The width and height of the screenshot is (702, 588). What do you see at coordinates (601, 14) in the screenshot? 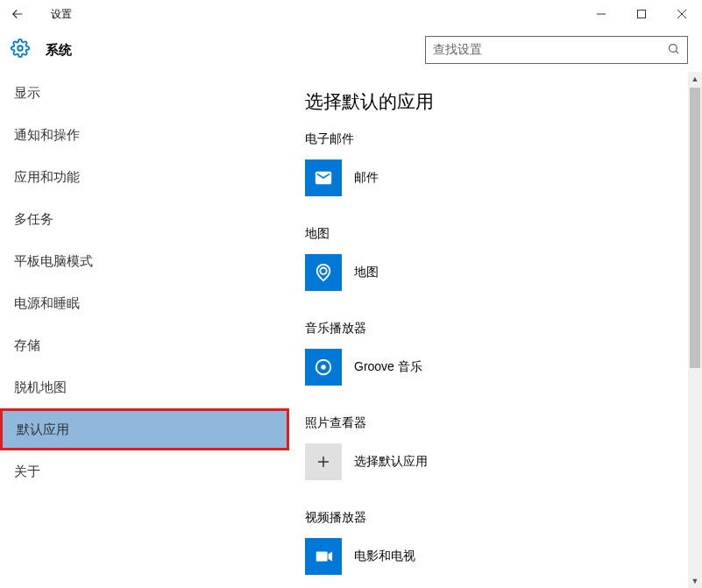
I see `minimize-icon` at bounding box center [601, 14].